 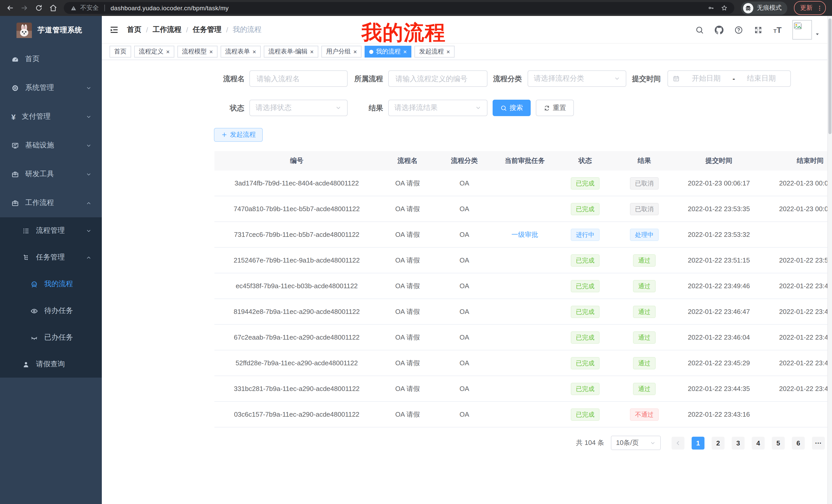 What do you see at coordinates (438, 108) in the screenshot?
I see `result-select: 请选择流结果` at bounding box center [438, 108].